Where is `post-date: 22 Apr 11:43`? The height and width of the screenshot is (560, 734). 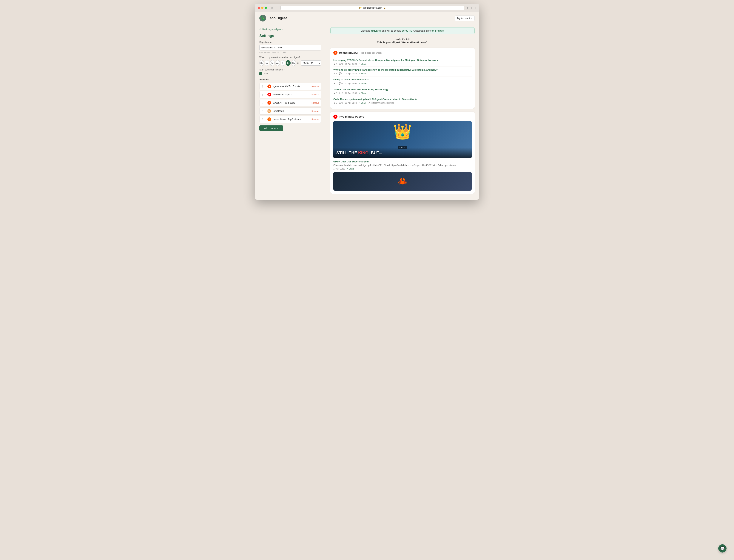
post-date: 22 Apr 11:43 is located at coordinates (351, 103).